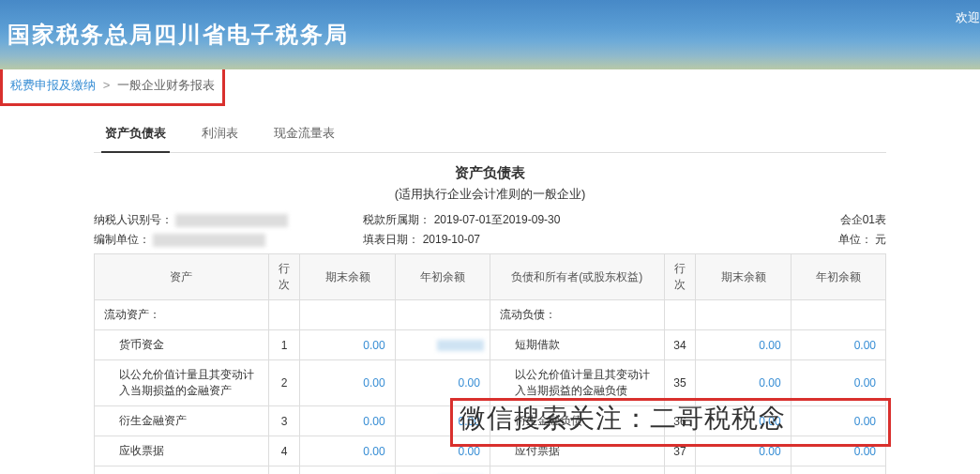 The height and width of the screenshot is (474, 980). I want to click on liability-name: 应付票据, so click(577, 451).